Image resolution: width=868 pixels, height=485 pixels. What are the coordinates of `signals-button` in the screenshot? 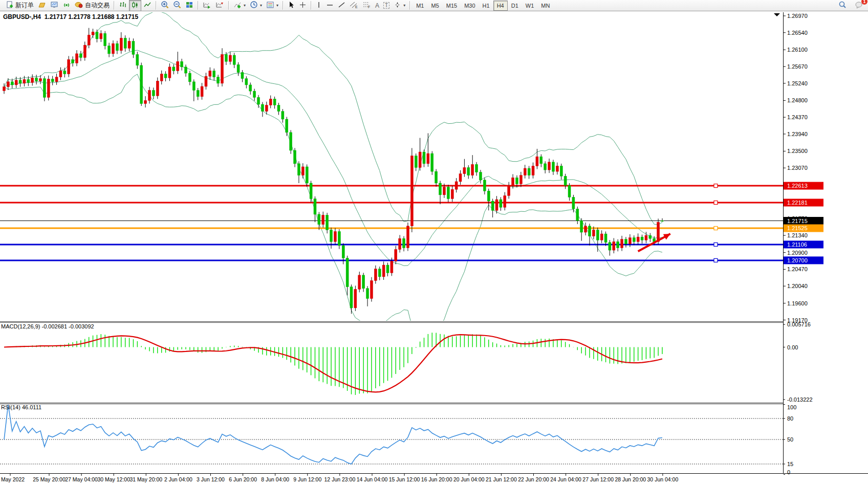 It's located at (67, 6).